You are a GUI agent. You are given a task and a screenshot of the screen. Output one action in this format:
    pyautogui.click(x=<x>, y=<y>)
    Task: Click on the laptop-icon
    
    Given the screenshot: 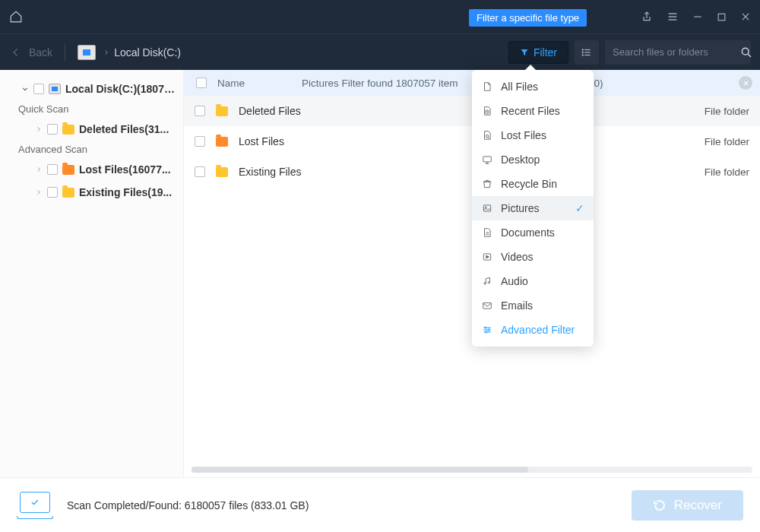 What is the action you would take?
    pyautogui.click(x=35, y=505)
    